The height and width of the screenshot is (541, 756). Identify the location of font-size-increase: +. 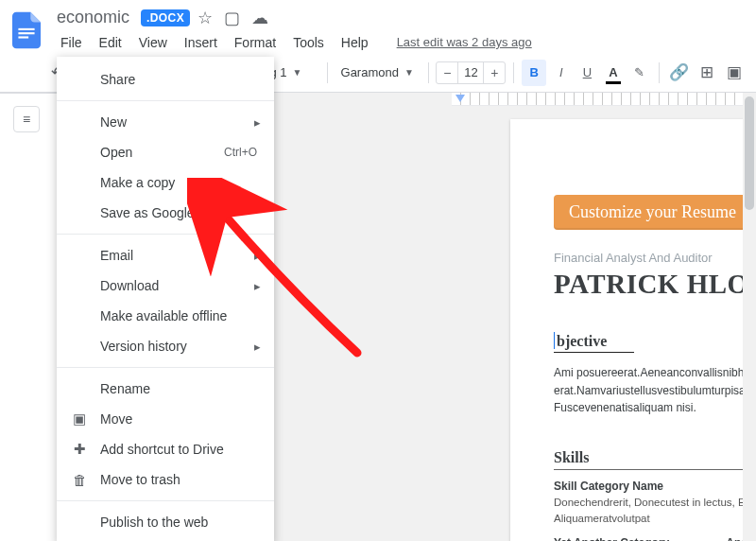
(494, 73).